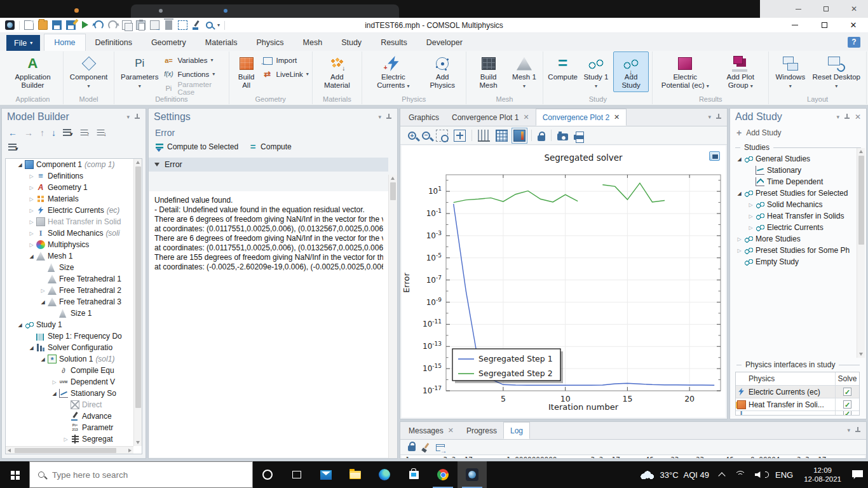  Describe the element at coordinates (460, 136) in the screenshot. I see `zoom-extents-icon` at that location.